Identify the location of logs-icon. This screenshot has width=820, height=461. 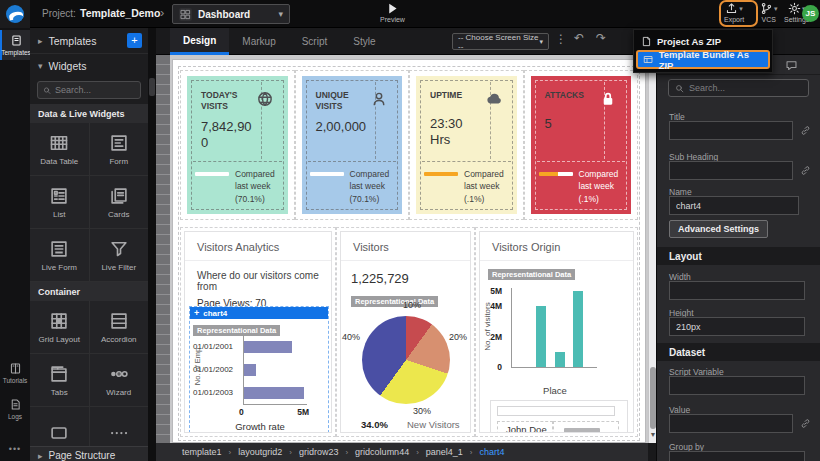
(16, 404).